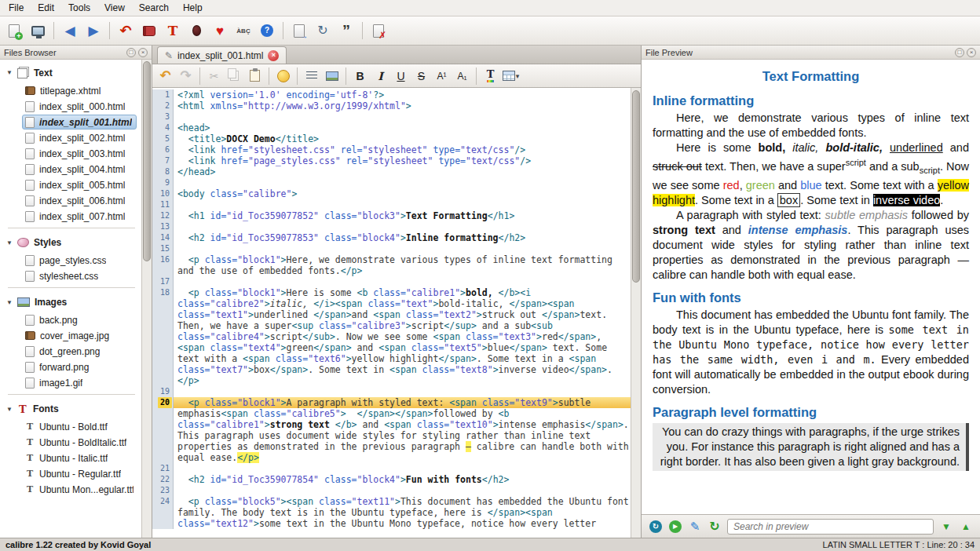 The height and width of the screenshot is (551, 980). What do you see at coordinates (185, 76) in the screenshot?
I see `redo-button: ↷` at bounding box center [185, 76].